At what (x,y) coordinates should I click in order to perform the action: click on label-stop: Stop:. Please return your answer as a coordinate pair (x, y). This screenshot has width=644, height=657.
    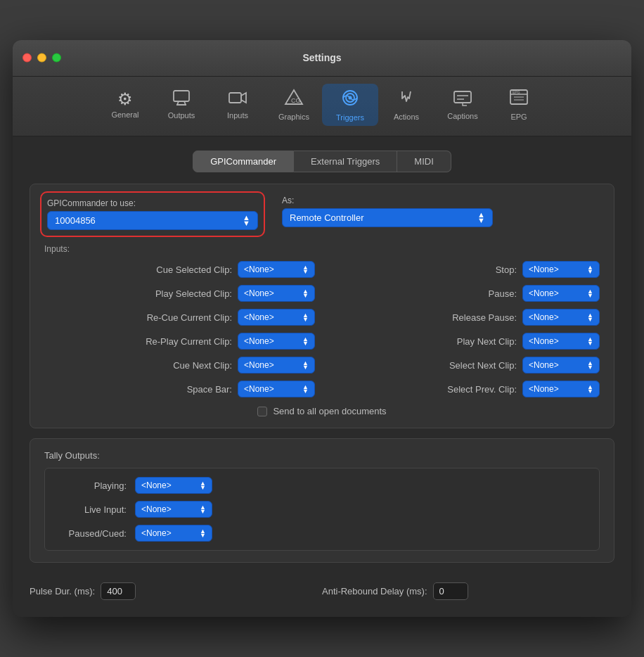
    Looking at the image, I should click on (506, 270).